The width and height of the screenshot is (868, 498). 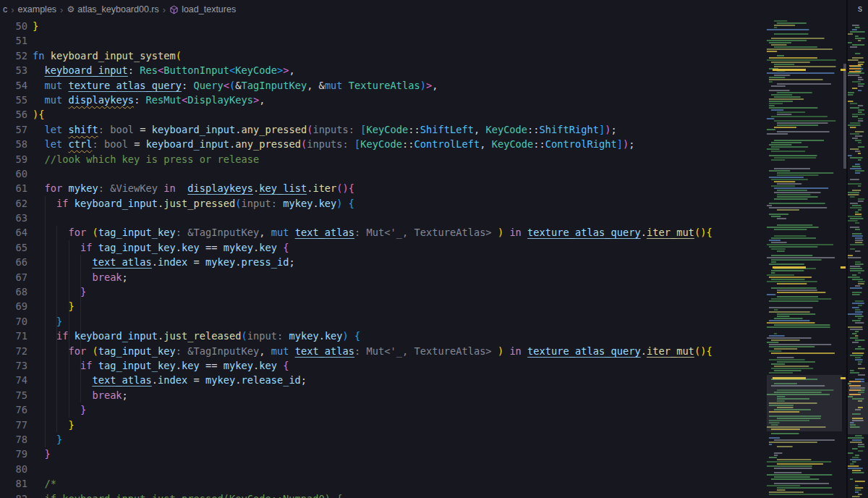 What do you see at coordinates (14, 159) in the screenshot?
I see `line-number: 59` at bounding box center [14, 159].